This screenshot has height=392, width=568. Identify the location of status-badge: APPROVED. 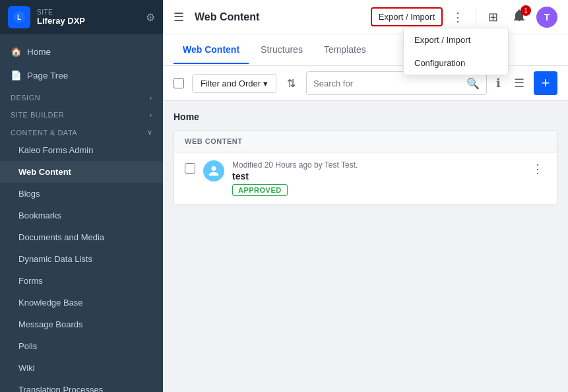
(260, 190).